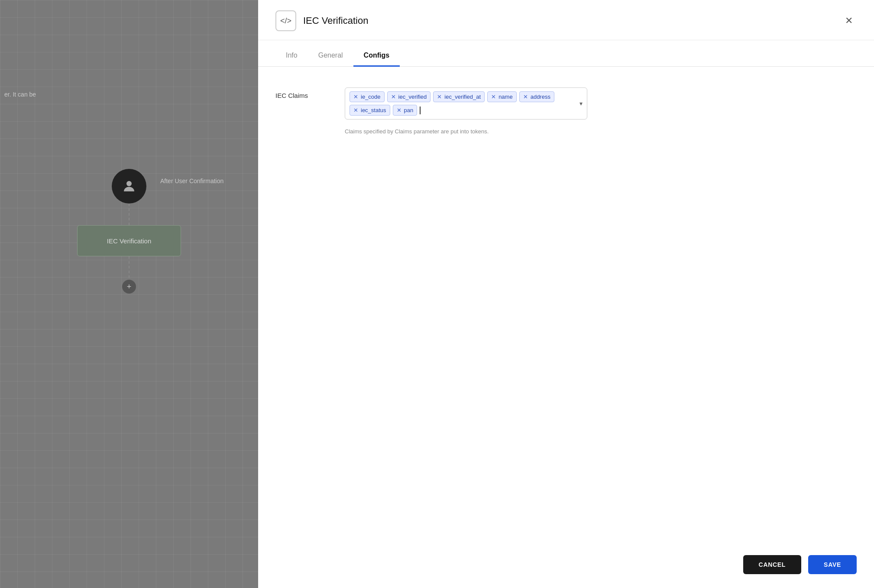 Image resolution: width=874 pixels, height=588 pixels. What do you see at coordinates (129, 241) in the screenshot?
I see `iec-verification-node: IEC Verification` at bounding box center [129, 241].